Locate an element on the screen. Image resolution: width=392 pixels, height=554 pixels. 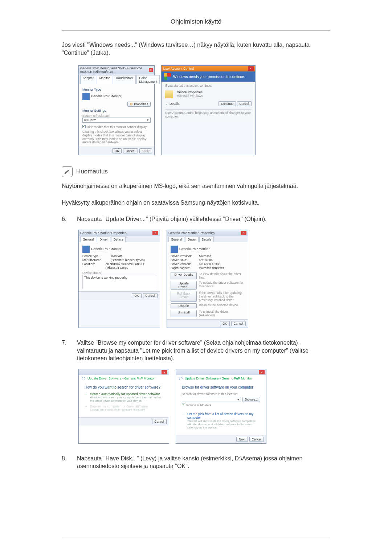
option-browse-computer: → Browse my computer for driver software… is located at coordinates (124, 408).